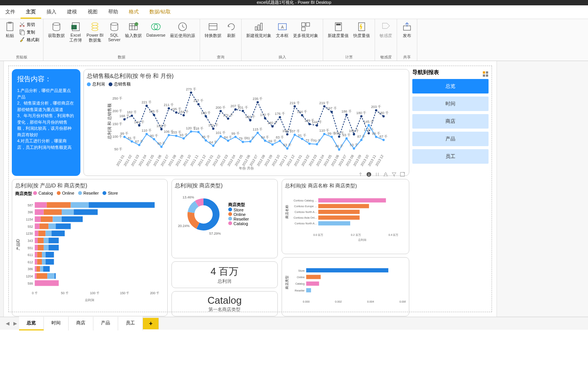 Image resolution: width=588 pixels, height=377 pixels. What do you see at coordinates (450, 139) in the screenshot?
I see `nav-button-3: 产品` at bounding box center [450, 139].